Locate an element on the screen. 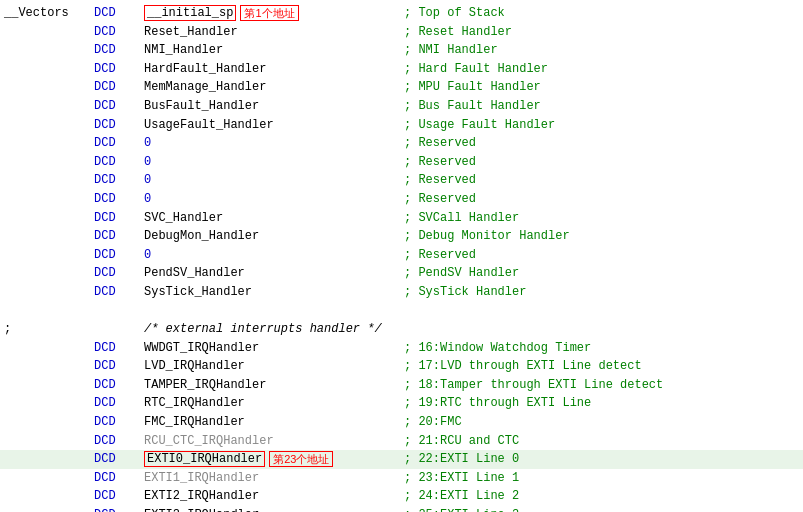  code-line: DCDPendSV_Handler; PendSV Handler is located at coordinates (402, 274).